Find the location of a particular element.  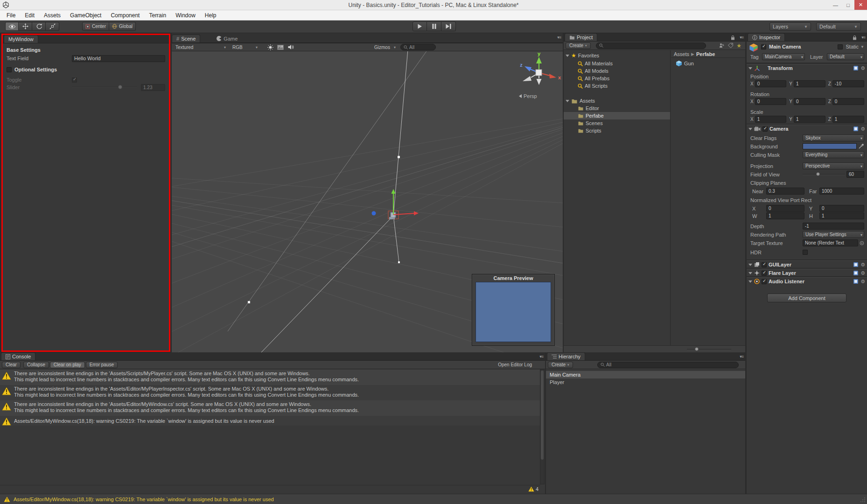

optional-settings-checkbox is located at coordinates (9, 70).